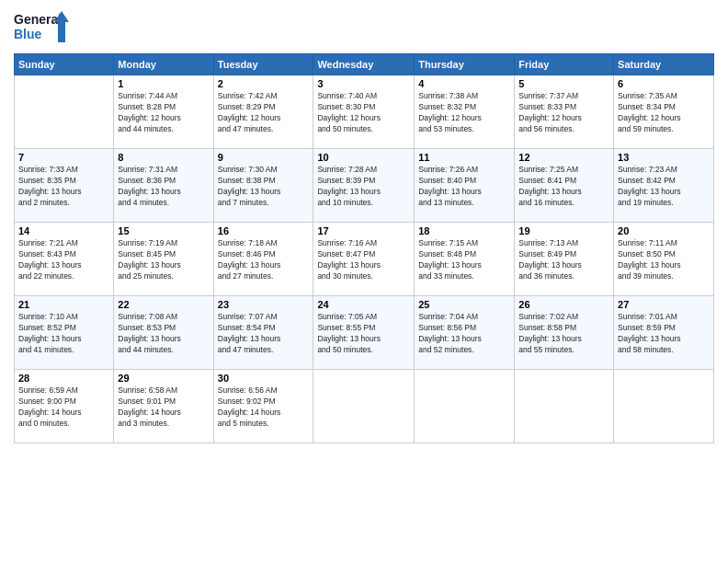 Image resolution: width=728 pixels, height=563 pixels. What do you see at coordinates (28, 34) in the screenshot?
I see `svg-text: Blue` at bounding box center [28, 34].